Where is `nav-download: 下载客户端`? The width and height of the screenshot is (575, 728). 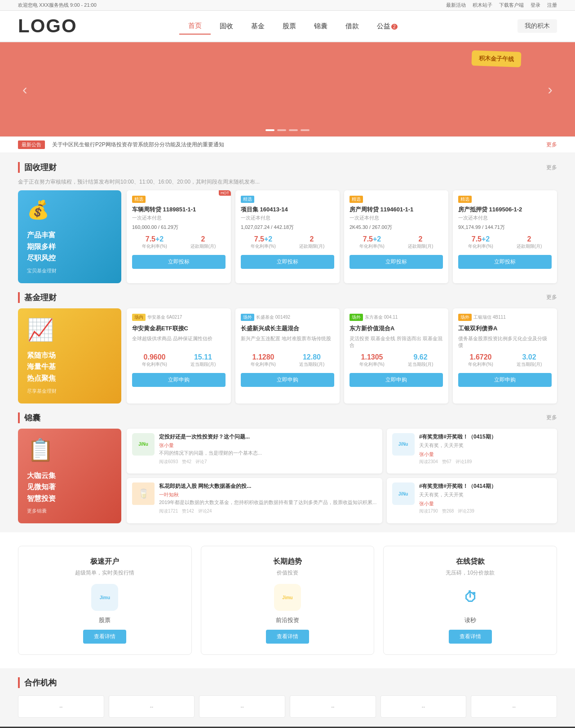 nav-download: 下载客户端 is located at coordinates (511, 5).